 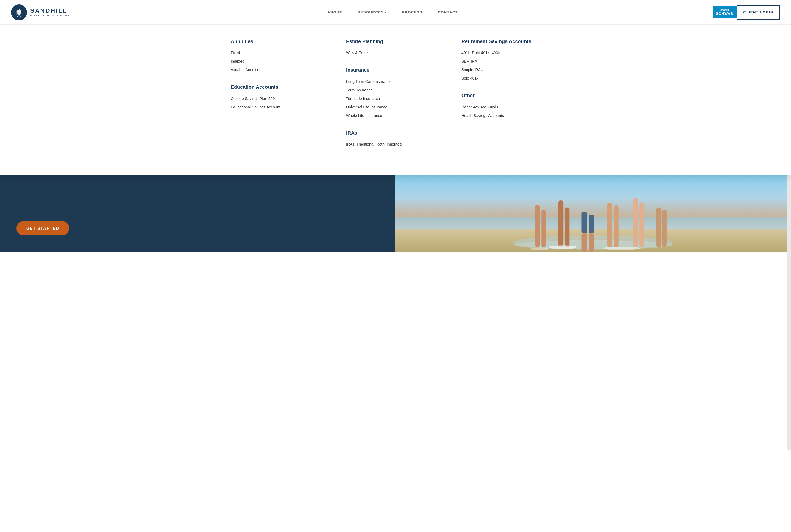 What do you see at coordinates (511, 70) in the screenshot?
I see `list-item: Simple IRAs` at bounding box center [511, 70].